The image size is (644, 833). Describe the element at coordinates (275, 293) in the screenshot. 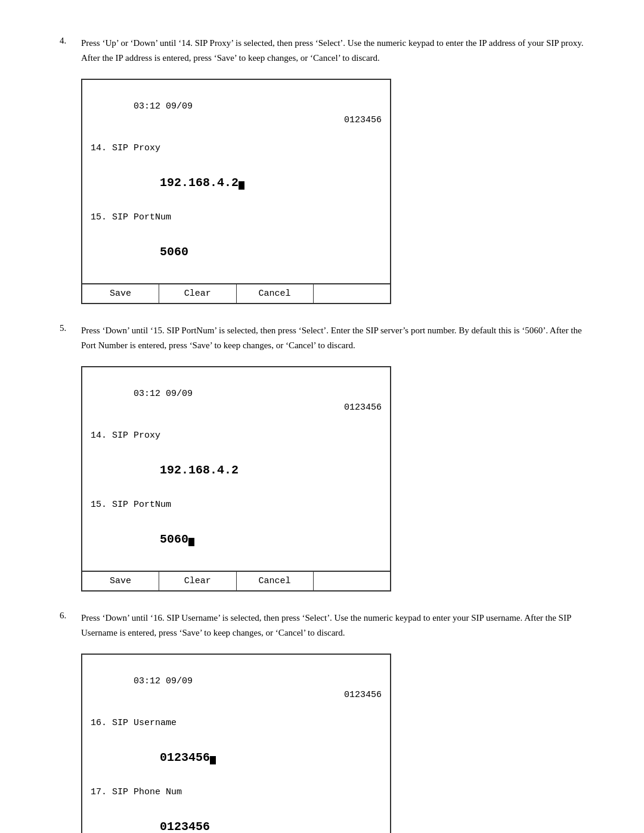

I see `screen-1-btn-cancel: Cancel` at that location.